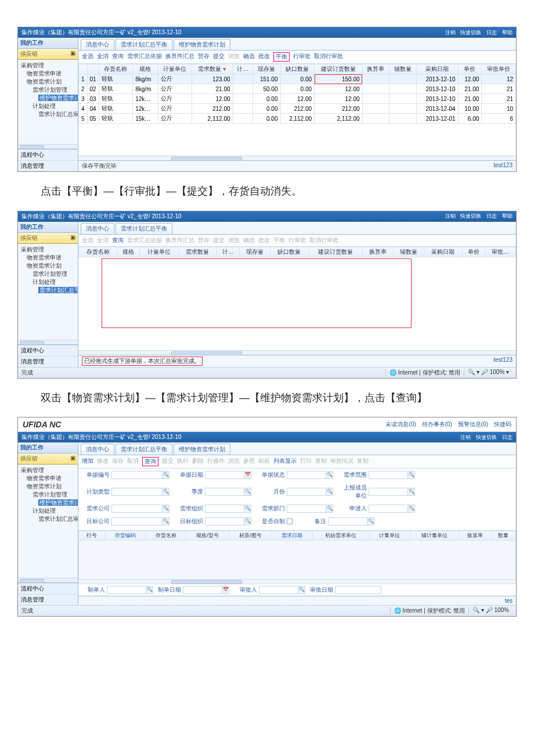 The image size is (534, 756). What do you see at coordinates (490, 611) in the screenshot?
I see `ie-zoom: 🔍 ▾ 🔎 100%` at bounding box center [490, 611].